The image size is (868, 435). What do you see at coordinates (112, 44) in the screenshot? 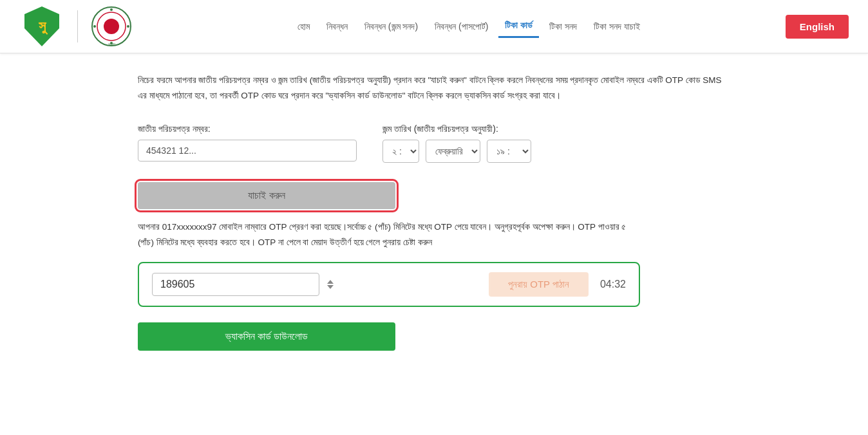
I see `svg-text: সরকার` at bounding box center [112, 44].